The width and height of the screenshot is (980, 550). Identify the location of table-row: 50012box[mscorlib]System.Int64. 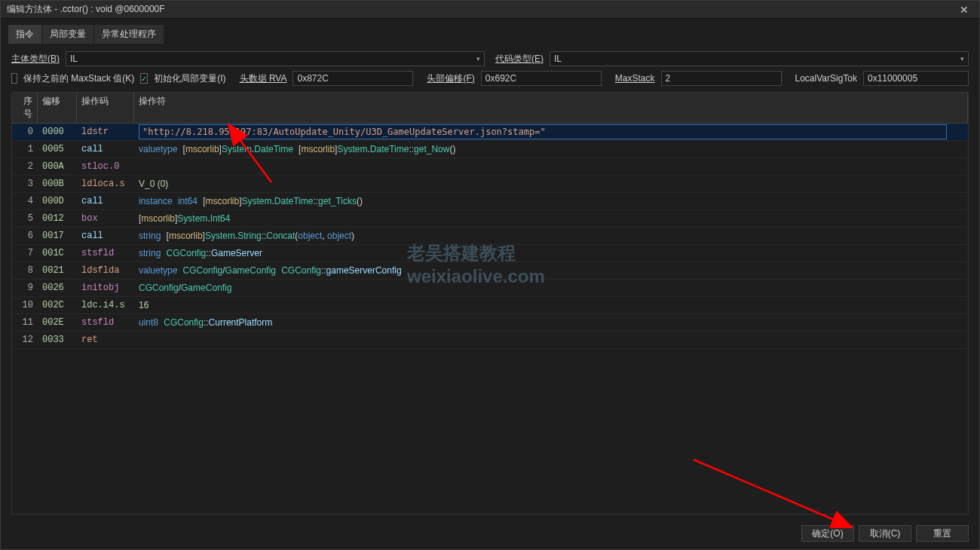
(490, 218).